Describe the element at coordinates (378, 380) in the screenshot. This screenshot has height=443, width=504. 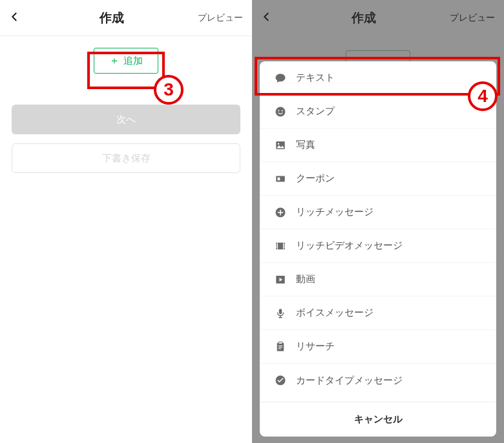
I see `menu-item-card: カードタイプメッセージ` at that location.